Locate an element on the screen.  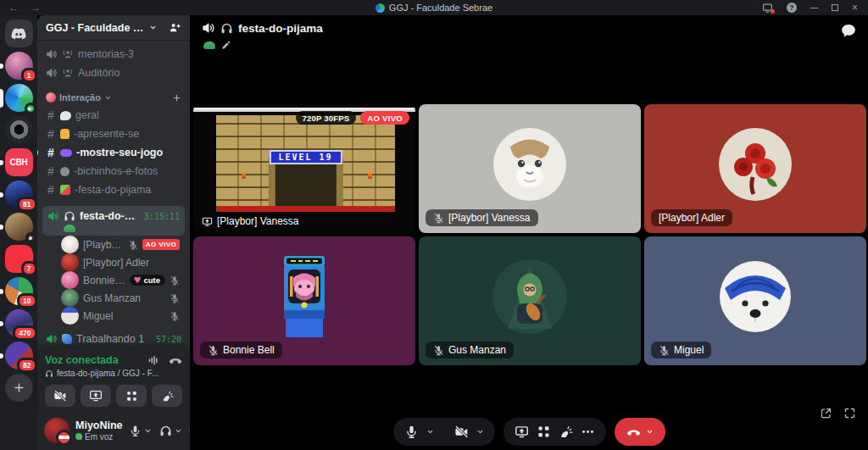
headphones-icon is located at coordinates (166, 431).